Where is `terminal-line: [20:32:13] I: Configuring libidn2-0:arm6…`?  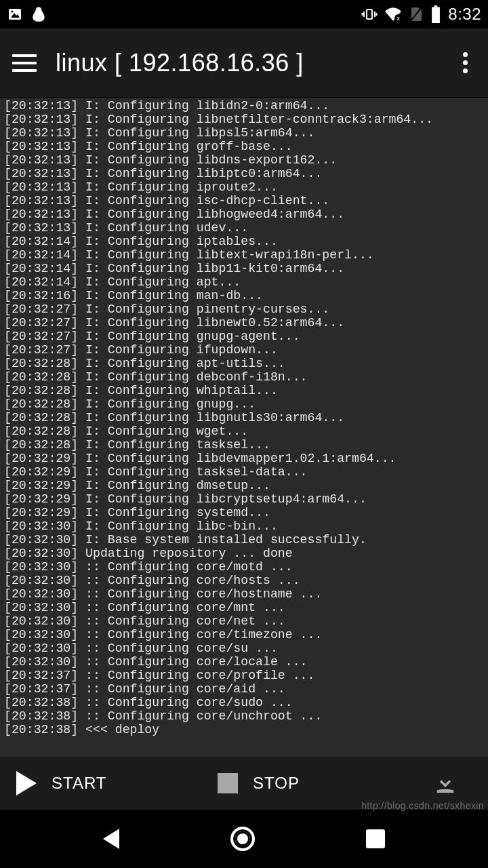
terminal-line: [20:32:13] I: Configuring libidn2-0:arm6… is located at coordinates (244, 106).